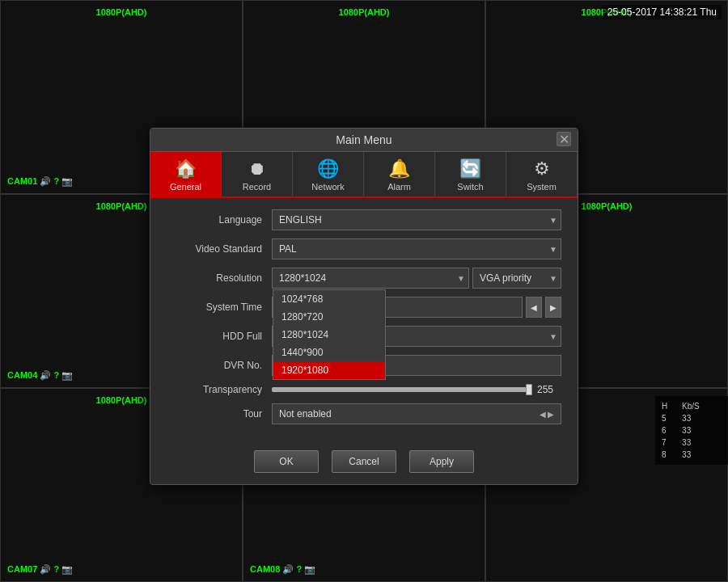  What do you see at coordinates (328, 169) in the screenshot?
I see `network-icon: 🌐` at bounding box center [328, 169].